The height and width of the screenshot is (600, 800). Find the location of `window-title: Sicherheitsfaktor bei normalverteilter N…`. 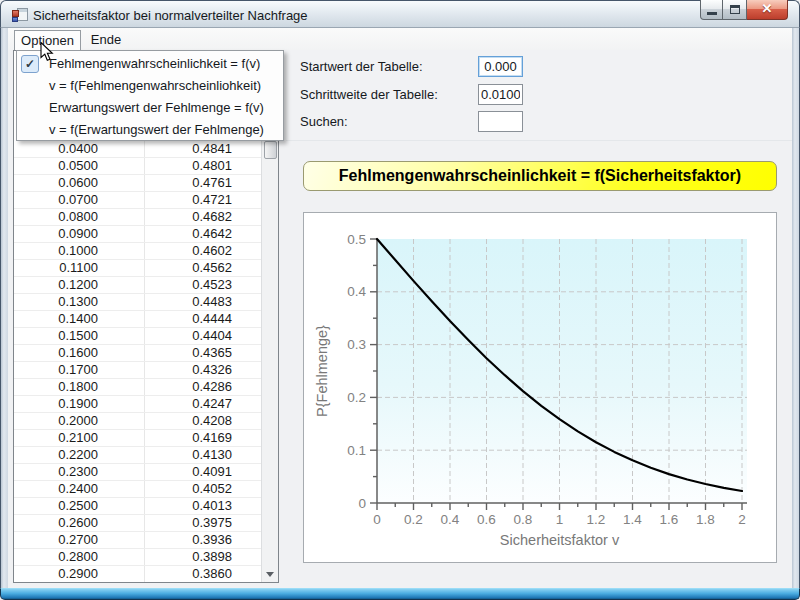

window-title: Sicherheitsfaktor bei normalverteilter N… is located at coordinates (170, 16).